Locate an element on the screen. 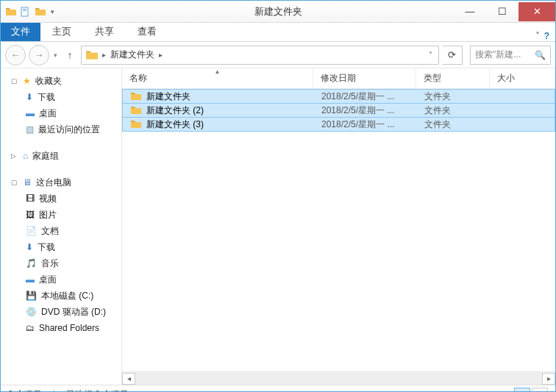 This screenshot has width=556, height=392. column-date: 修改日期 is located at coordinates (365, 78).